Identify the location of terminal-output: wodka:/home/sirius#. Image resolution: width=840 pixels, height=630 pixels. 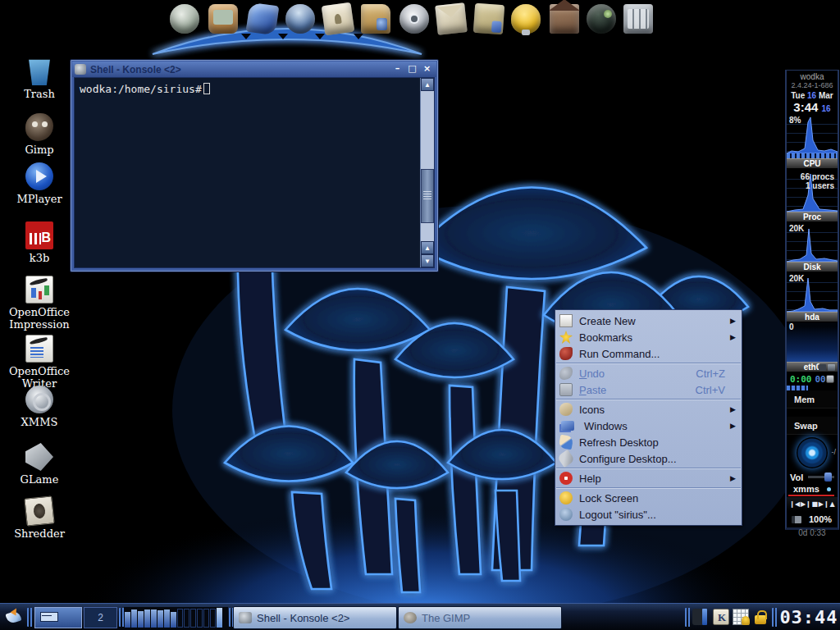
(248, 172).